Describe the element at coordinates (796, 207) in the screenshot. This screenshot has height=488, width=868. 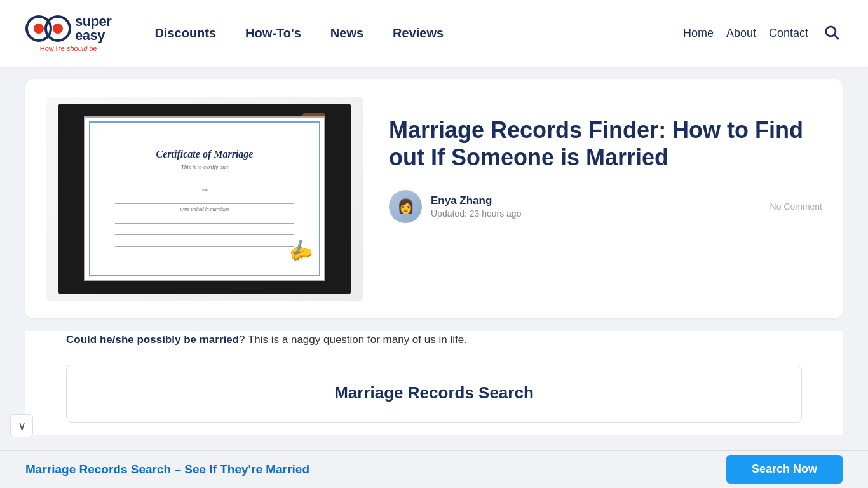
I see `no-comment-label: No Comment` at that location.